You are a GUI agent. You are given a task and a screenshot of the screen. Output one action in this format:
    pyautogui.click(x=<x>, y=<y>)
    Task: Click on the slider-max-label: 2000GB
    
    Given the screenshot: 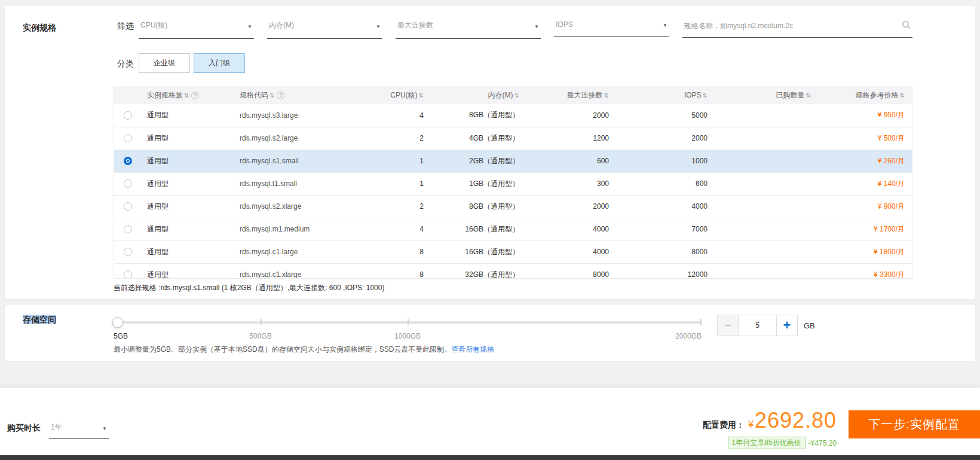 What is the action you would take?
    pyautogui.click(x=688, y=336)
    